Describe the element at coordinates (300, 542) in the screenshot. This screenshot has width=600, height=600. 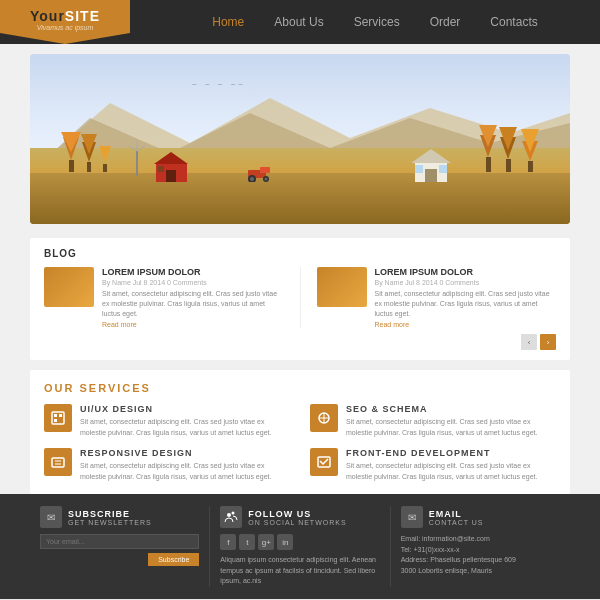
I see `social-icons: f t g+ in` at that location.